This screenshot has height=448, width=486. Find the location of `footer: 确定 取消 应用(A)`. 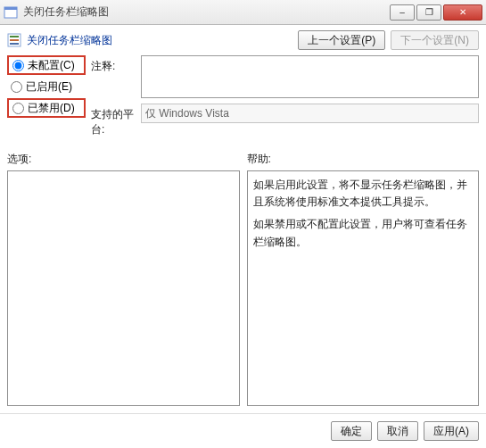

footer: 确定 取消 应用(A) is located at coordinates (243, 430).